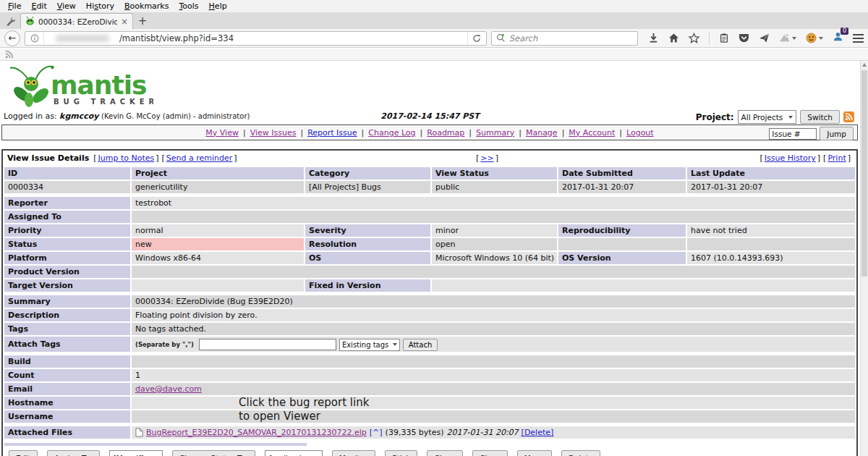 The height and width of the screenshot is (456, 868). I want to click on history-print-links: [ Issue History ] [ Print ], so click(805, 158).